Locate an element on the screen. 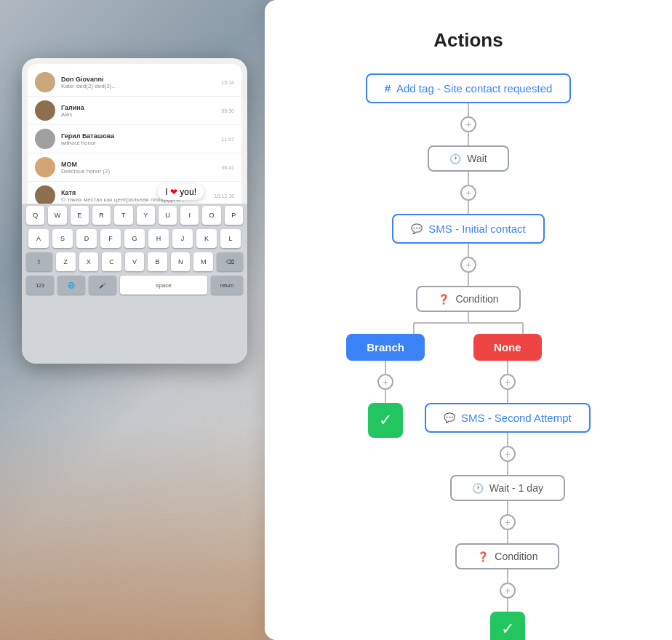 The width and height of the screenshot is (672, 640). key-n: N is located at coordinates (180, 262).